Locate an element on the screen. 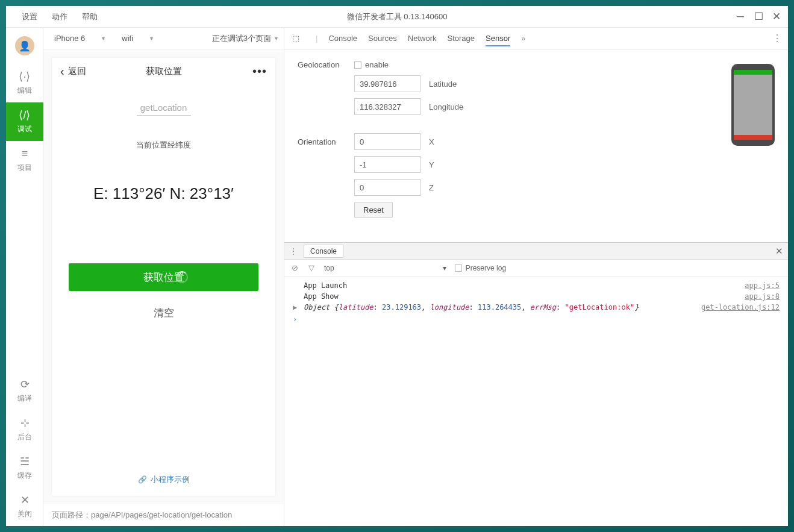 The height and width of the screenshot is (532, 794). tab-network: Network is located at coordinates (422, 39).